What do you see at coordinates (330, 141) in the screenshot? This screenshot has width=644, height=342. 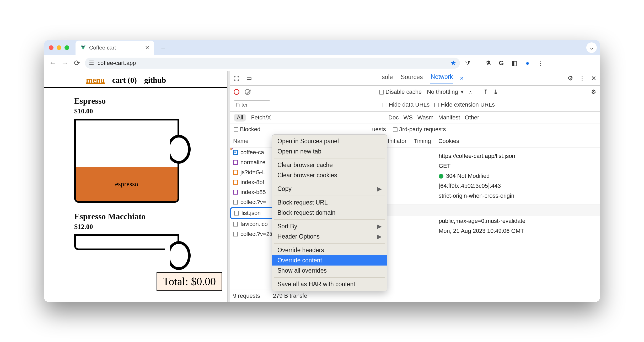 I see `ctx-open-sources: Open in Sources panel` at bounding box center [330, 141].